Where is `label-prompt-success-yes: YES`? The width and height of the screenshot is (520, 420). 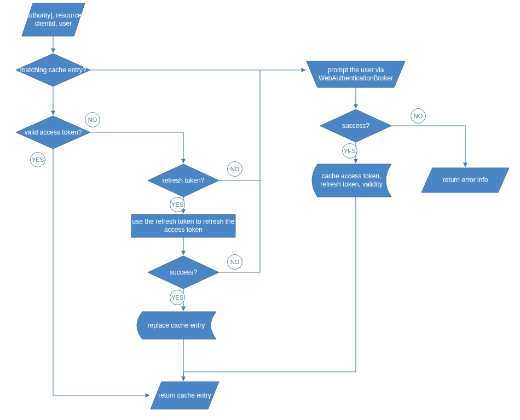
label-prompt-success-yes: YES is located at coordinates (350, 151).